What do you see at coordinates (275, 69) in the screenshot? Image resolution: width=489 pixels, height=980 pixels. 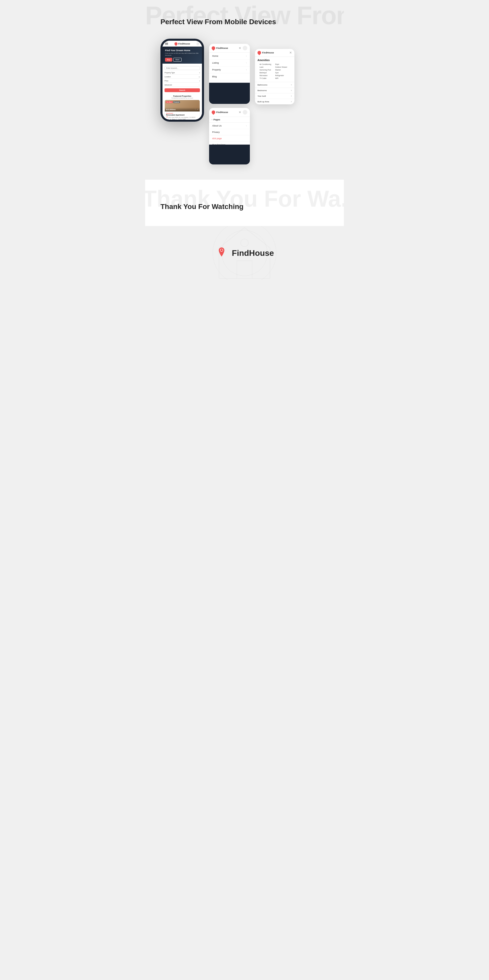 I see `amenities-body: Amenities Air Conditioning Dryer Lawn Ou…` at bounding box center [275, 69].